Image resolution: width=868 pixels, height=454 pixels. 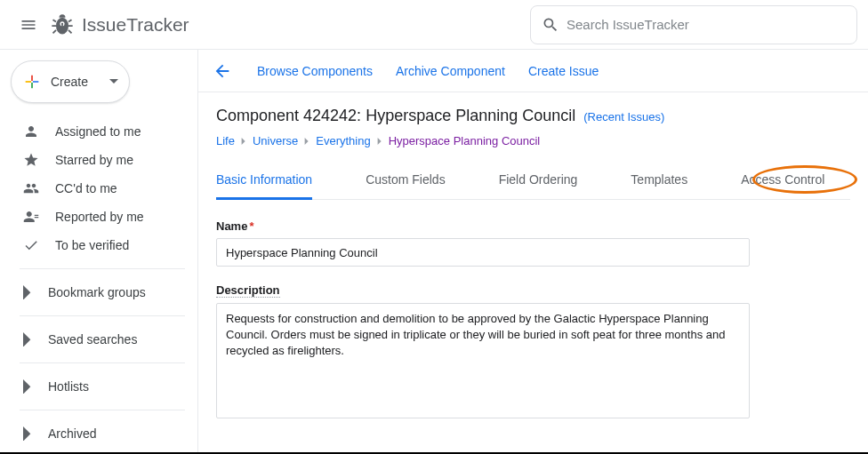 I want to click on sidebar-group-saved: Saved searches, so click(x=99, y=339).